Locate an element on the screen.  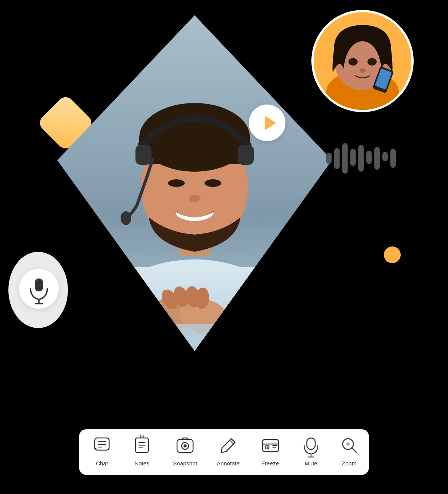
decorative-circle-right is located at coordinates (392, 255).